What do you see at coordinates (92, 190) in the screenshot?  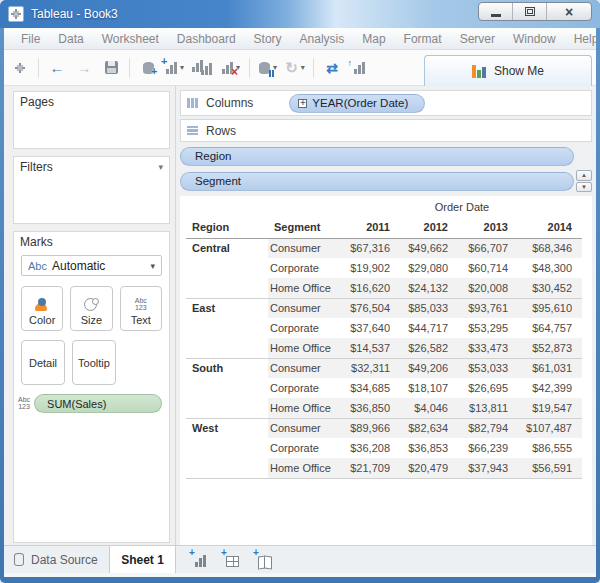 I see `filters-shelf: Filters ▾` at bounding box center [92, 190].